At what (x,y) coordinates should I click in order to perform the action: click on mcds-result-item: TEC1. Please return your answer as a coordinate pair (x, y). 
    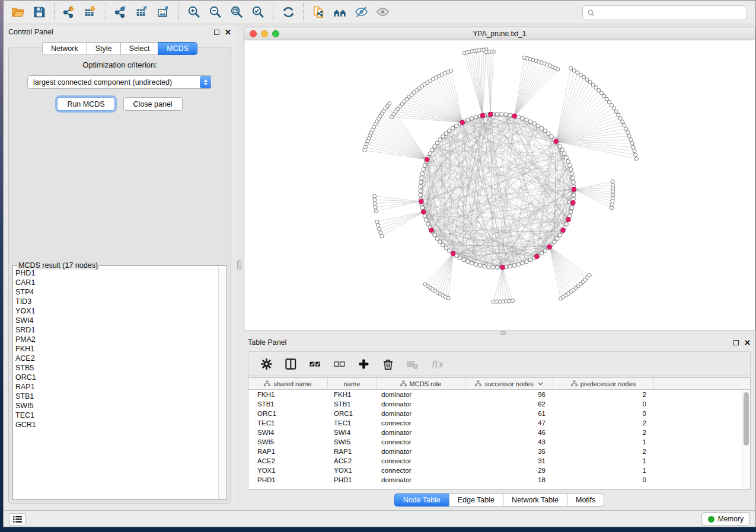
    Looking at the image, I should click on (116, 415).